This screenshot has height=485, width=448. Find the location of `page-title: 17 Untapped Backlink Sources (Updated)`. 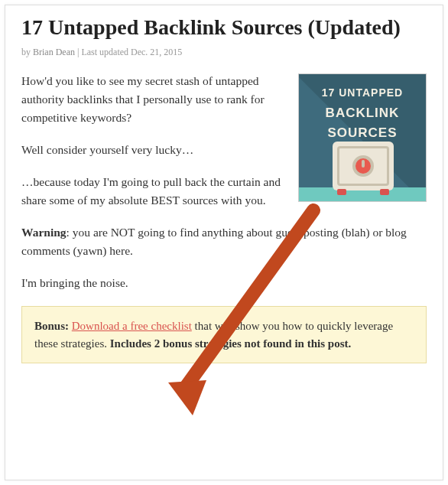

page-title: 17 Untapped Backlink Sources (Updated) is located at coordinates (224, 28).